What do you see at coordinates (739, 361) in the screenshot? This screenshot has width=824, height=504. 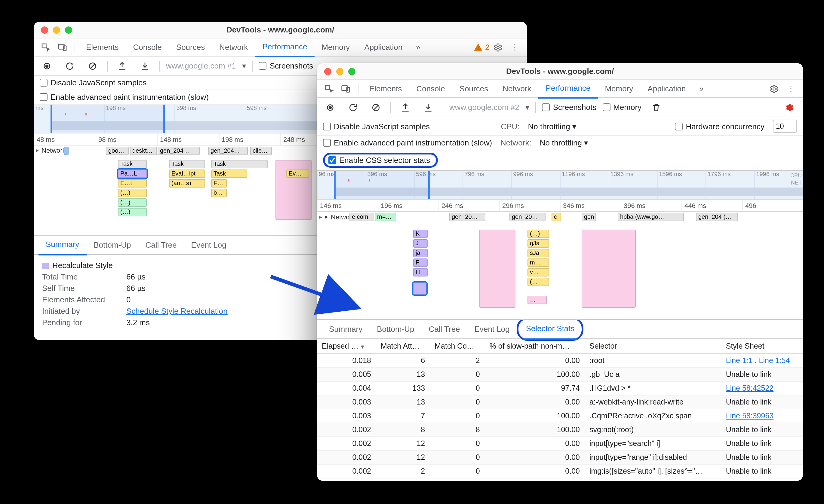 I see `stylesheet-link: Line 1:1` at bounding box center [739, 361].